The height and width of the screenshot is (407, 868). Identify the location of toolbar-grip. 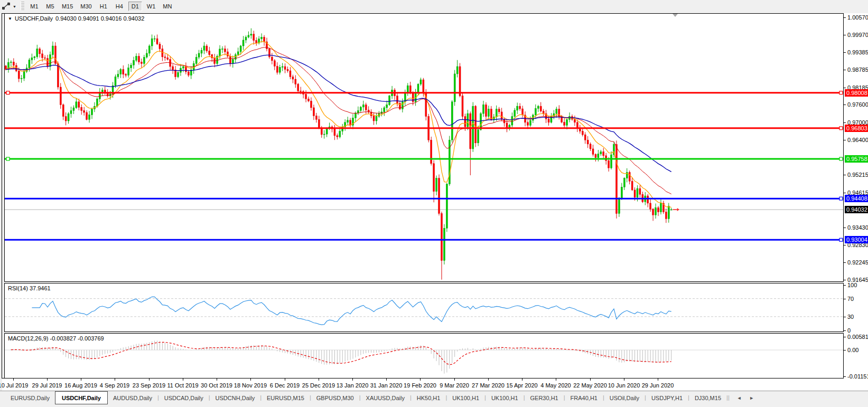
(22, 6).